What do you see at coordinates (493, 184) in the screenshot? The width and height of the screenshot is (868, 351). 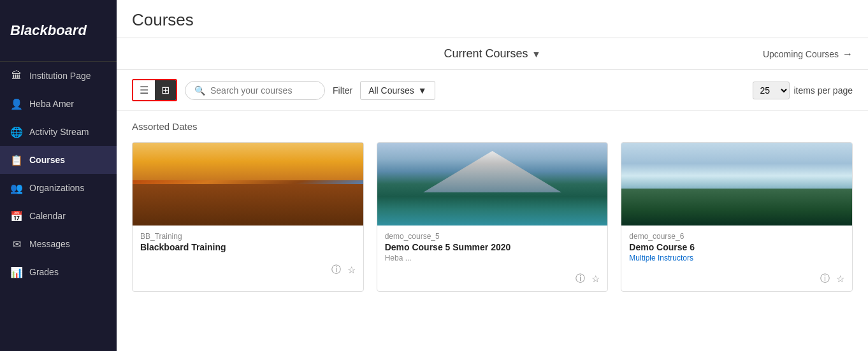 I see `course-thumbnail-mountain` at bounding box center [493, 184].